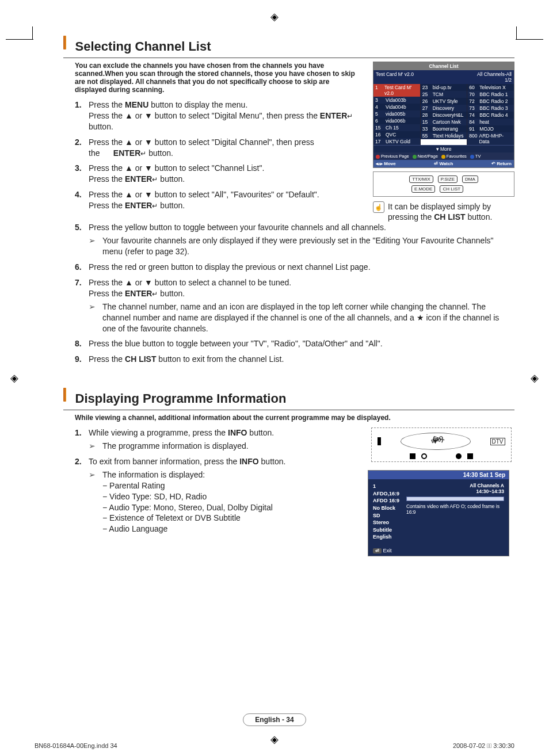  I want to click on chlist-key: CH LIST, so click(140, 359).